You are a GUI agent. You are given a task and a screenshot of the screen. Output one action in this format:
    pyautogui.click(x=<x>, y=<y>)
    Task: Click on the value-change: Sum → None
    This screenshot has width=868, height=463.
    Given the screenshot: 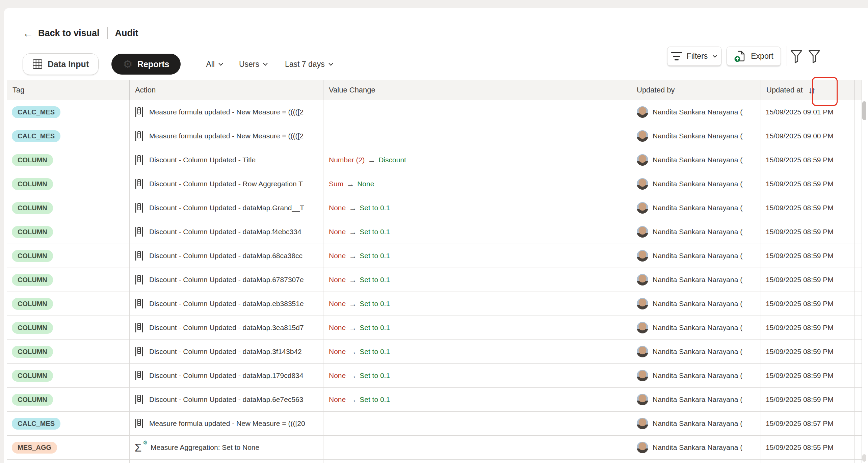 What is the action you would take?
    pyautogui.click(x=477, y=184)
    